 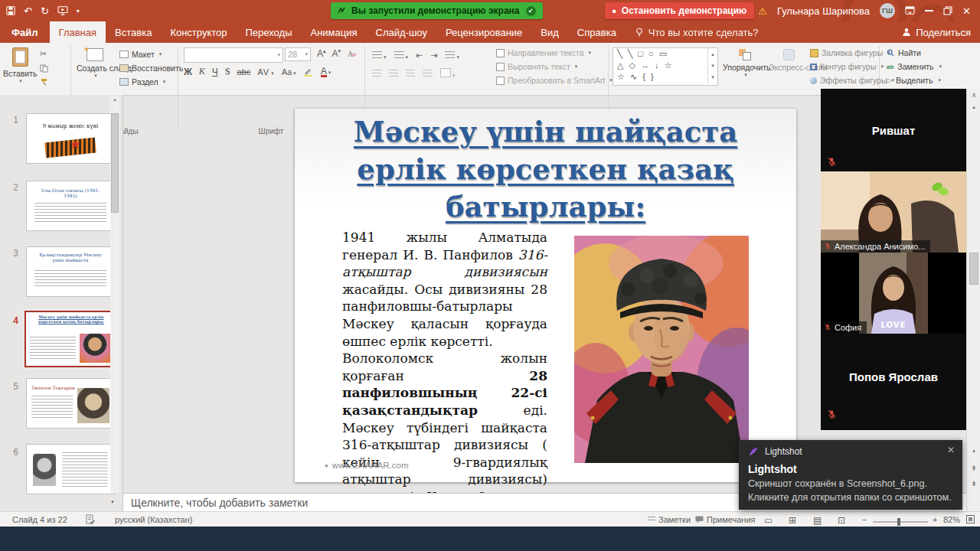 I want to click on account-name: Гульнара Шарипова, so click(x=824, y=11).